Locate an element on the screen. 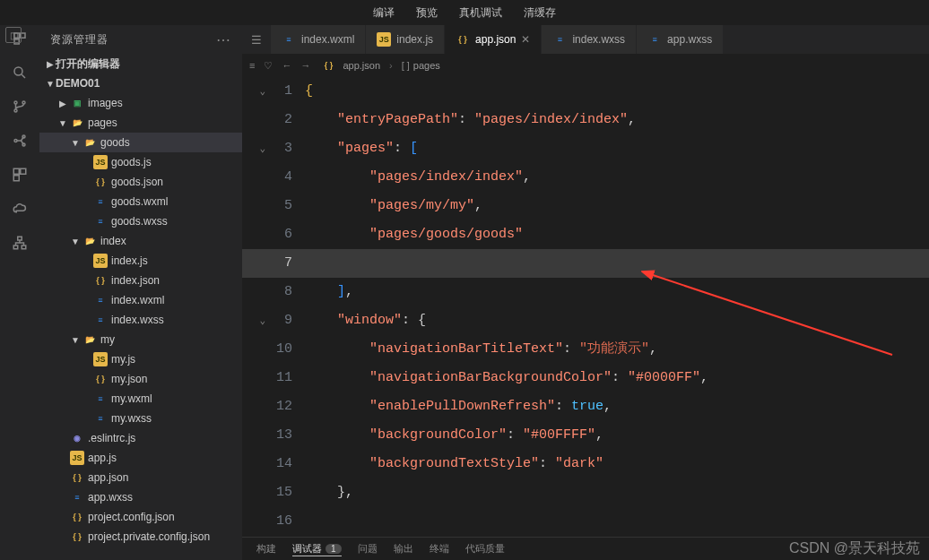 Image resolution: width=929 pixels, height=560 pixels. tree-index-js: JSindex.js is located at coordinates (141, 261).